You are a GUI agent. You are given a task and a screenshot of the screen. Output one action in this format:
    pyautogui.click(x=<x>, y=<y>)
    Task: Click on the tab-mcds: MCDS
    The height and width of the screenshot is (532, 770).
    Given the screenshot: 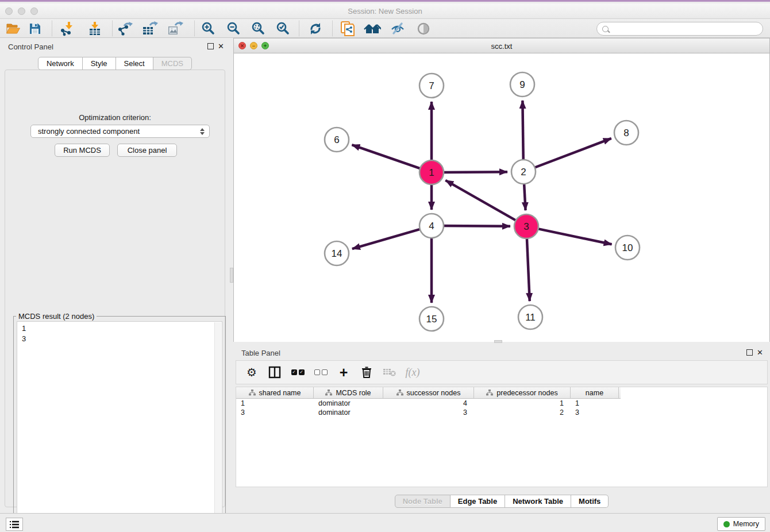 What is the action you would take?
    pyautogui.click(x=172, y=63)
    